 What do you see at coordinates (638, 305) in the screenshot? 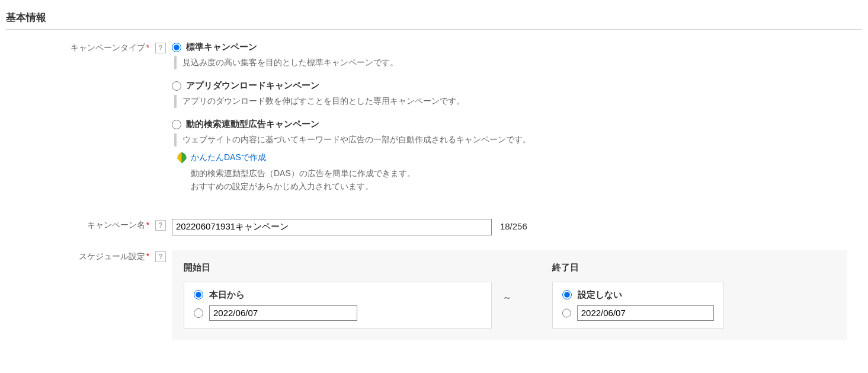
I see `schedule-end-inner: 設定しない` at bounding box center [638, 305].